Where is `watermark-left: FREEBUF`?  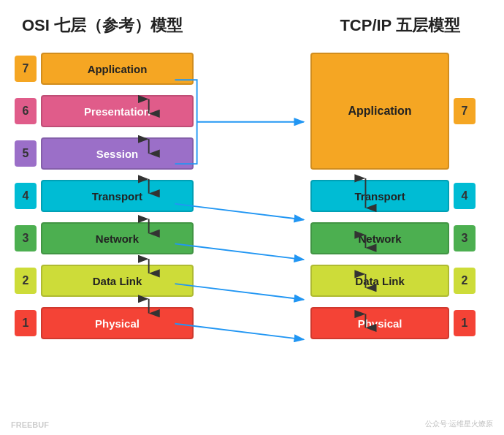
watermark-left: FREEBUF is located at coordinates (30, 425).